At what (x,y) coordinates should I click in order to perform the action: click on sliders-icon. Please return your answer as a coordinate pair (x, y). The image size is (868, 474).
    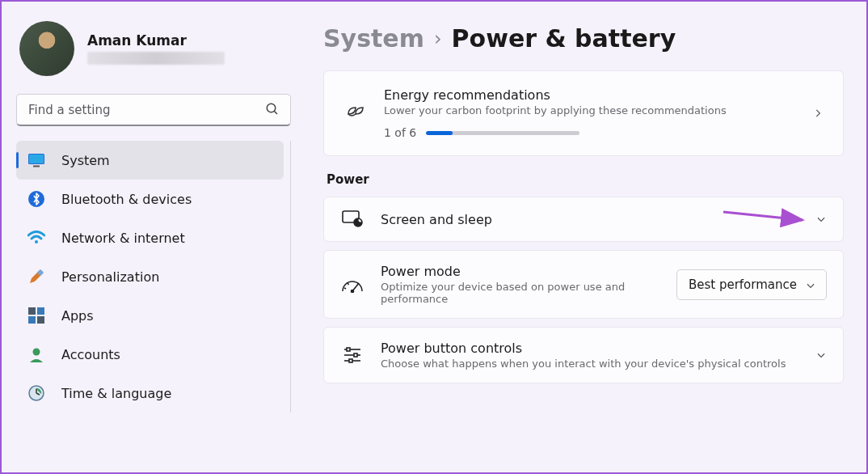
    Looking at the image, I should click on (352, 355).